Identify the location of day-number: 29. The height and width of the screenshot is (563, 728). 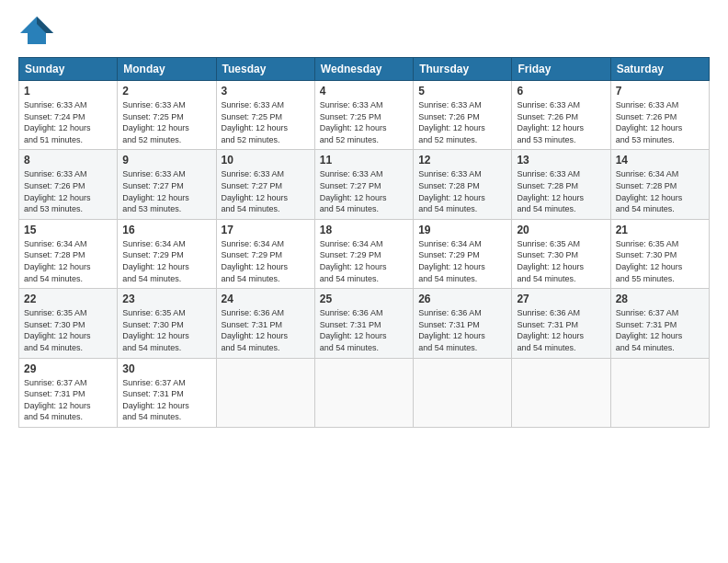
(68, 369).